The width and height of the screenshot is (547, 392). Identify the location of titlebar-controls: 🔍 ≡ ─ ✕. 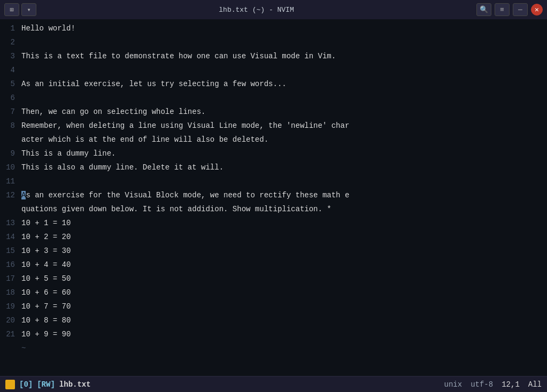
(510, 10).